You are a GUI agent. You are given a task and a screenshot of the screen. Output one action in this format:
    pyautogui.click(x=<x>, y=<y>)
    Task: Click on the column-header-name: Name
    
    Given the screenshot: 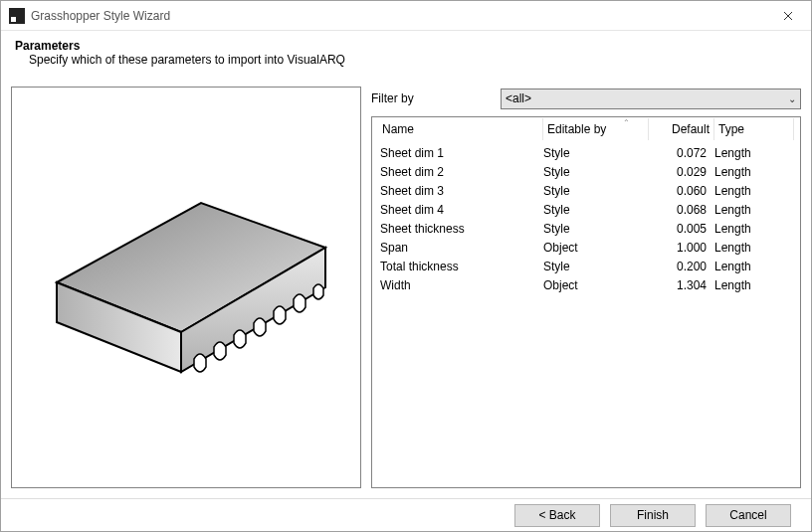 What is the action you would take?
    pyautogui.click(x=461, y=129)
    